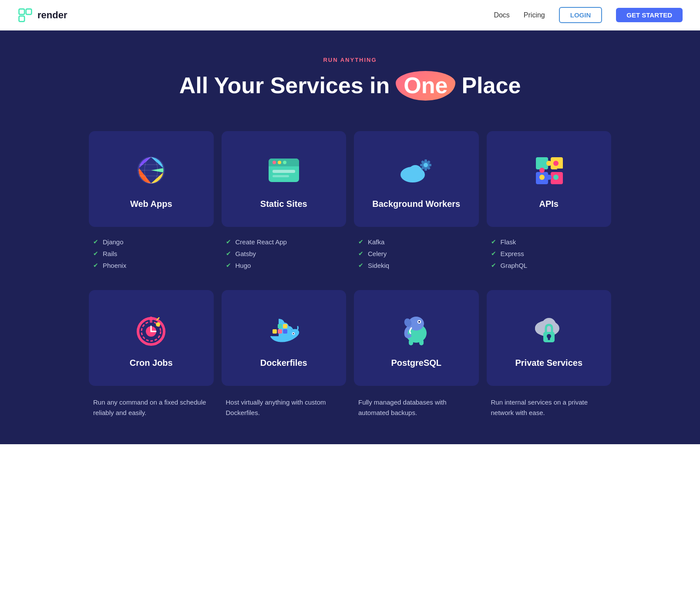 This screenshot has width=700, height=611. I want to click on cron-jobs-icon, so click(151, 329).